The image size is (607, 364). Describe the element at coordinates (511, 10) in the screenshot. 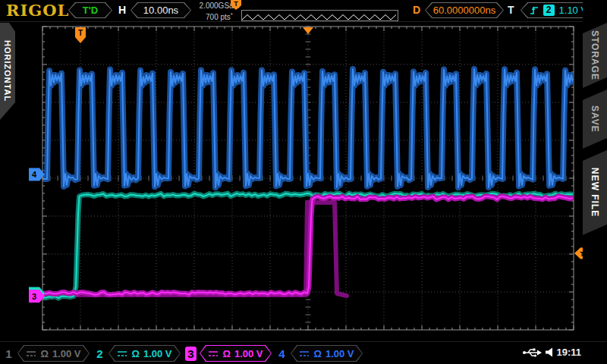

I see `trigger-label: T` at that location.